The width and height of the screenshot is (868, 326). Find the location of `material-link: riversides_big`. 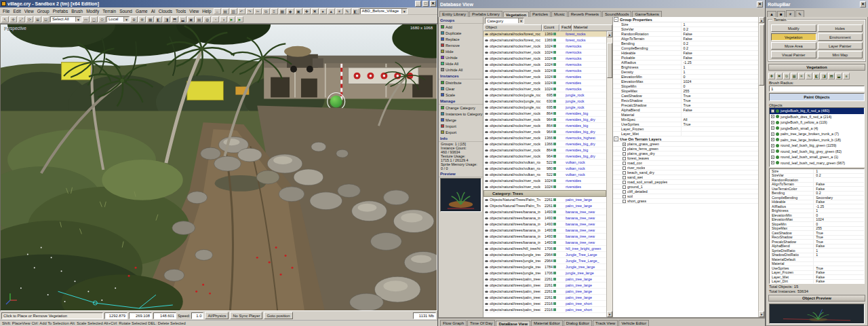

material-link: riversides_big is located at coordinates (586, 150).